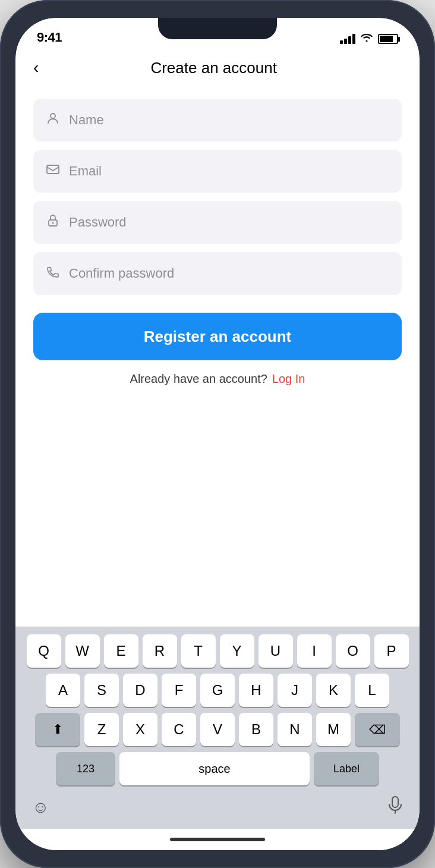 The image size is (435, 868). I want to click on key-m: M, so click(333, 729).